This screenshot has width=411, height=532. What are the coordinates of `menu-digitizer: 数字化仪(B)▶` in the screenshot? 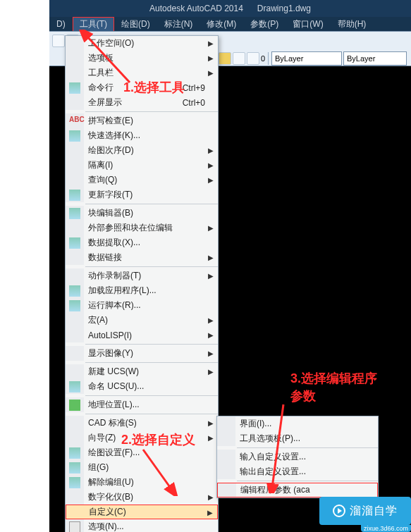 It's located at (142, 497).